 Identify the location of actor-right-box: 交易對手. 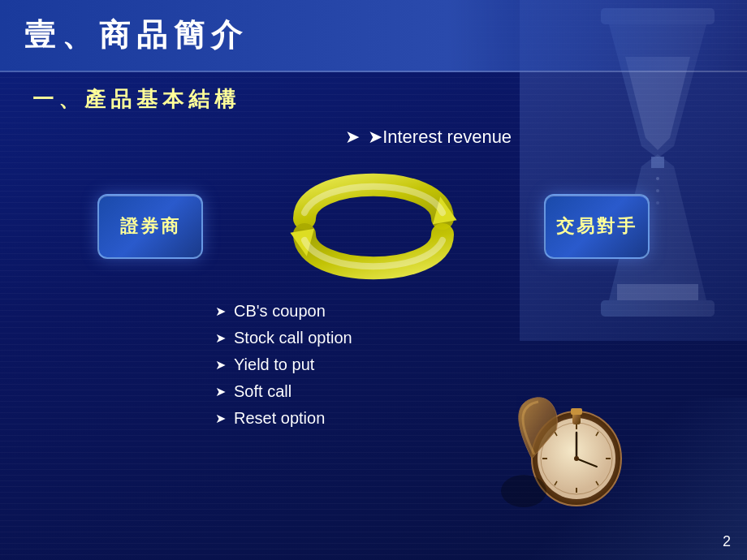
(597, 226).